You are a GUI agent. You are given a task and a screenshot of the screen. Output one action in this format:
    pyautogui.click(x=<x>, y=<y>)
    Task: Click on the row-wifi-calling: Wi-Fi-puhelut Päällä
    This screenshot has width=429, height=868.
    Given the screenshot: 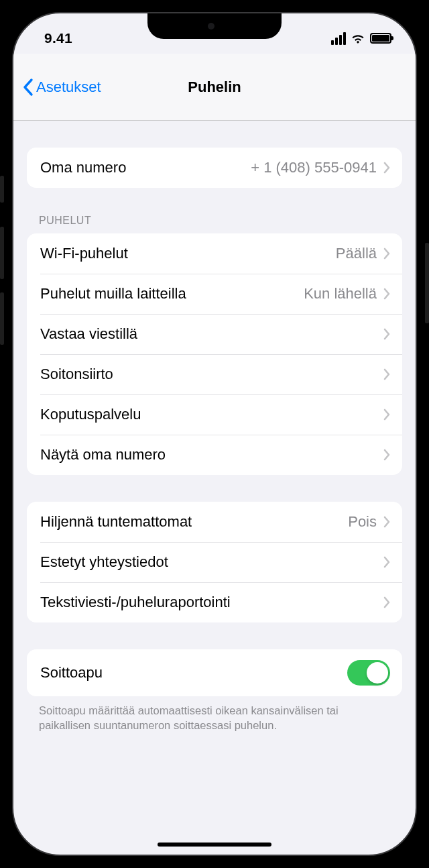 What is the action you would take?
    pyautogui.click(x=214, y=254)
    